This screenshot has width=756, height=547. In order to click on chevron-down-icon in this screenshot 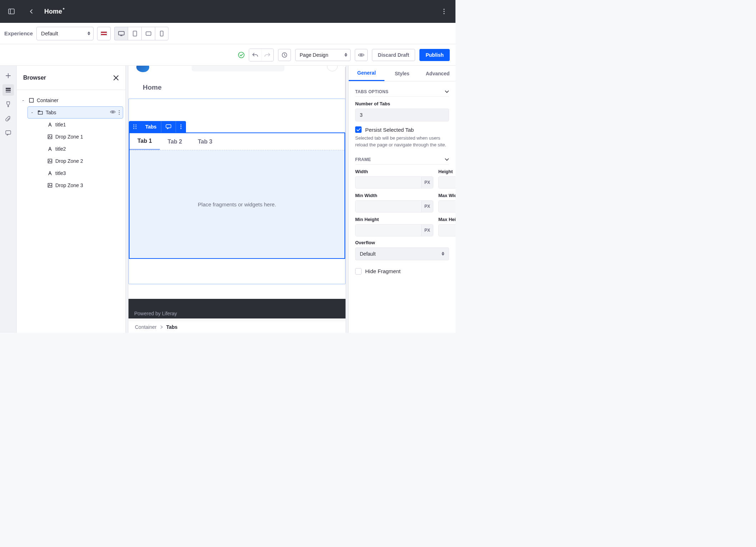, I will do `click(447, 160)`.